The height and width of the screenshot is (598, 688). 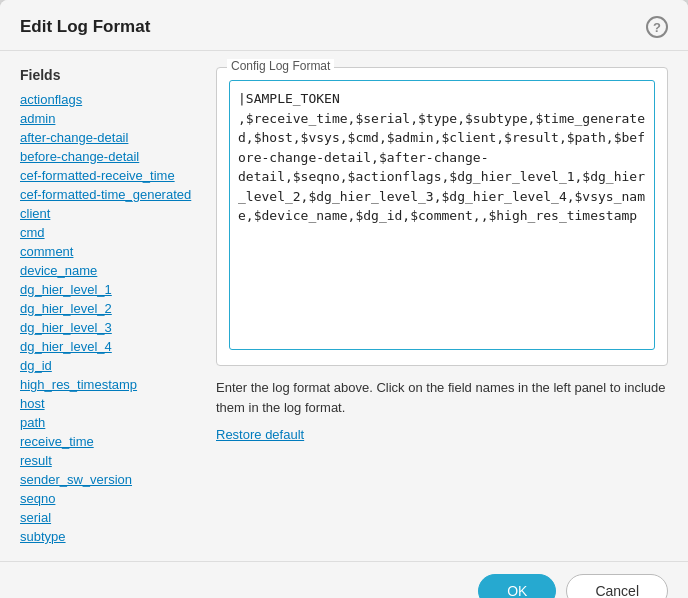 I want to click on field-item: client, so click(x=110, y=214).